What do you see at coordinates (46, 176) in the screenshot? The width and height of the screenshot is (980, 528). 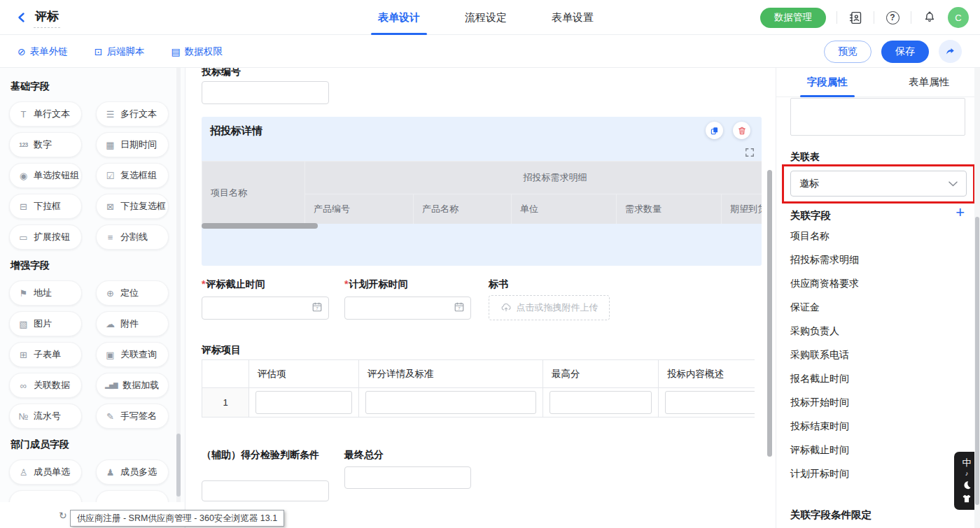 I see `field-type-radio-group: ◉单选按钮组` at bounding box center [46, 176].